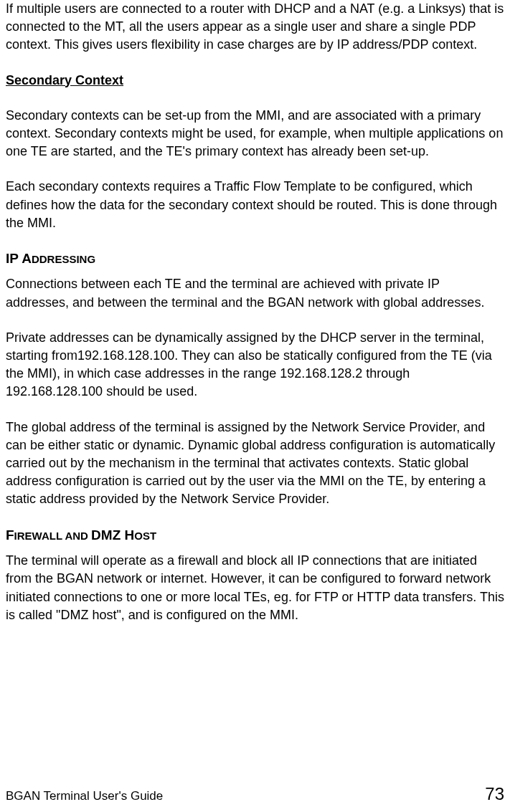  I want to click on paragraph-ip-3: The global address of the terminal is as…, so click(255, 464).